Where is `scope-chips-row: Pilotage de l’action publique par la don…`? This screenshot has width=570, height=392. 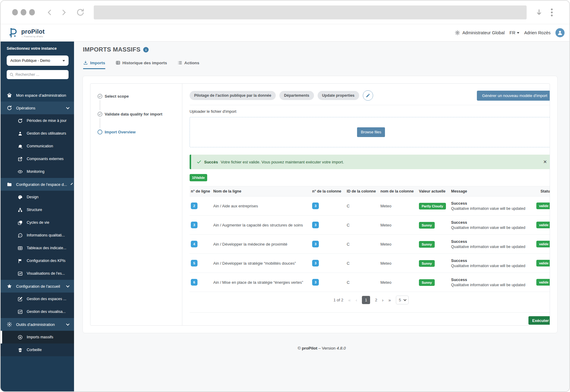 scope-chips-row: Pilotage de l’action publique par la don… is located at coordinates (370, 95).